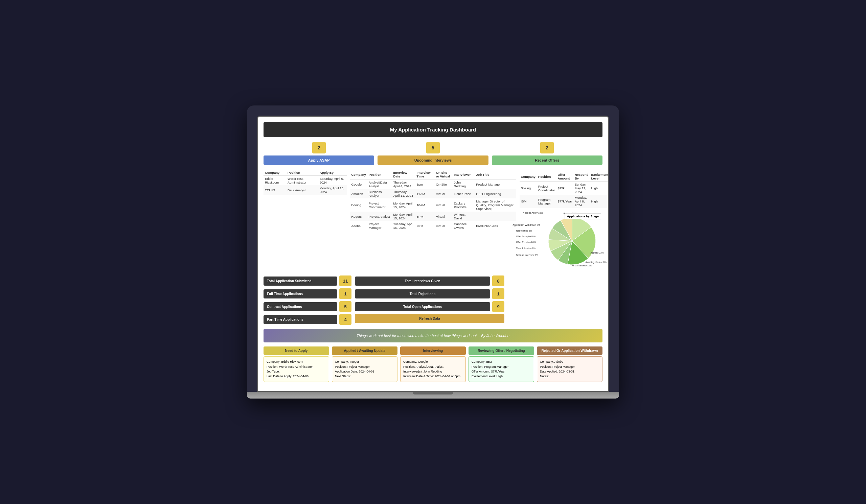 The width and height of the screenshot is (866, 504). I want to click on interviews-table-section: Company Position Interview Date Intervie…, so click(433, 220).